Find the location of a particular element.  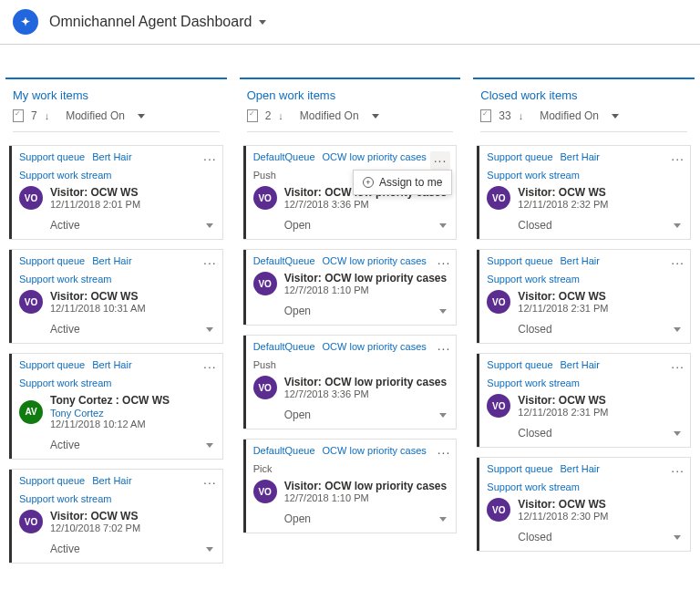

column-meta: 2↓Modified On is located at coordinates (350, 120).